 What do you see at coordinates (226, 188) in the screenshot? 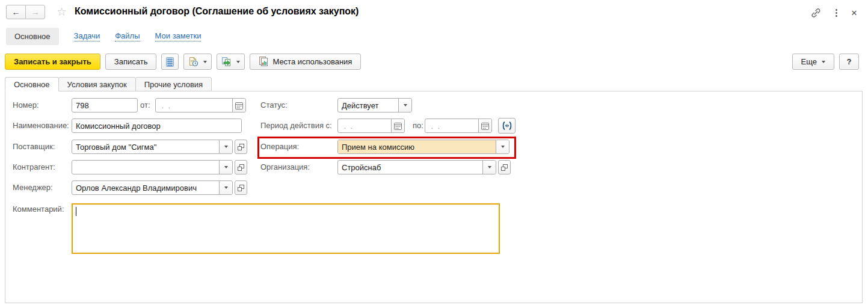
I see `manager-dropdown-button` at bounding box center [226, 188].